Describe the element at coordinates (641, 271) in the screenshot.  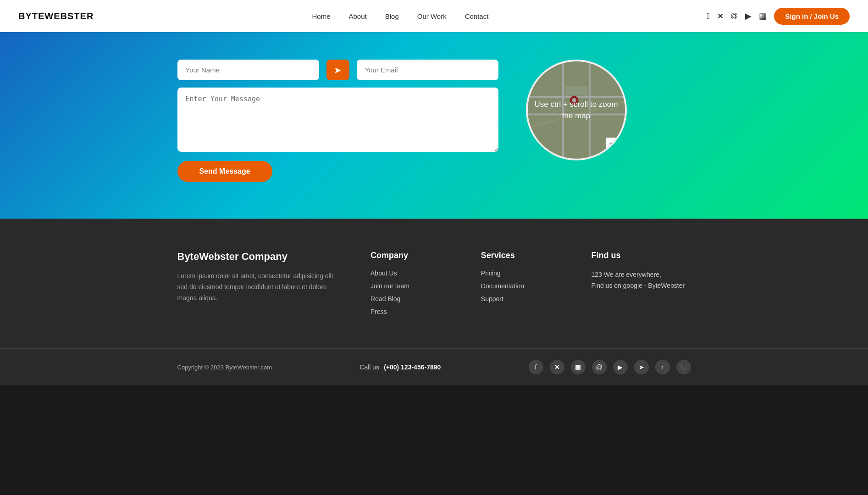
I see `footer-find-col: Find us 123 We are everywhere, Find us o…` at that location.